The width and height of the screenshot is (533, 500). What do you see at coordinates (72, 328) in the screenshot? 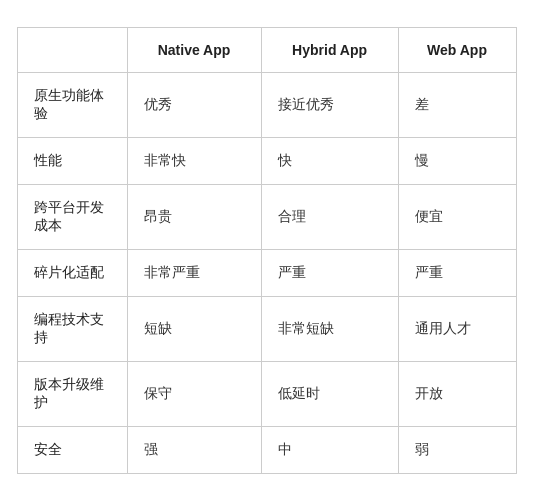
I see `cell-feature: 编程技术支持` at bounding box center [72, 328].